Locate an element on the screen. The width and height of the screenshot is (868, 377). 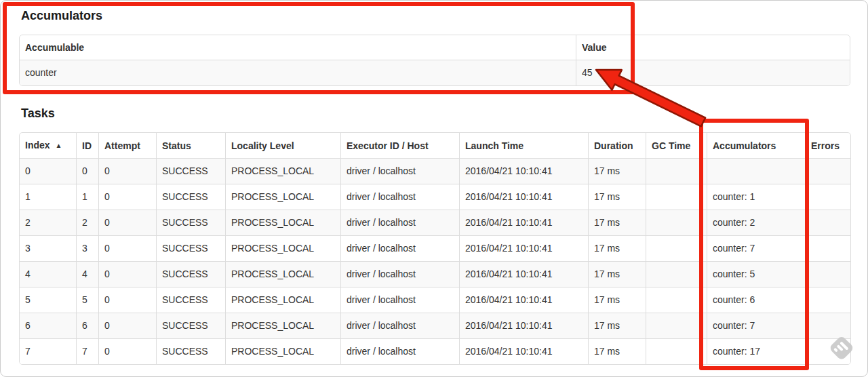
cell: counter: 2 is located at coordinates (755, 222).